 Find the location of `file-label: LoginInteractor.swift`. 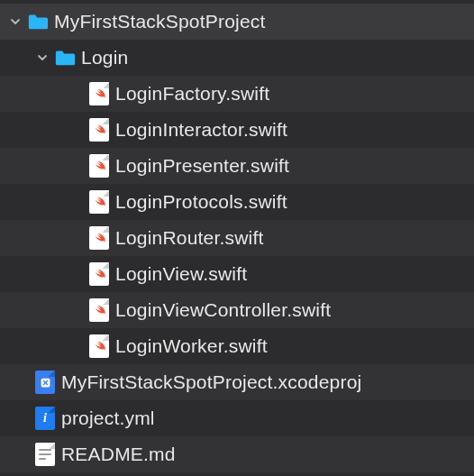

file-label: LoginInteractor.swift is located at coordinates (202, 130).